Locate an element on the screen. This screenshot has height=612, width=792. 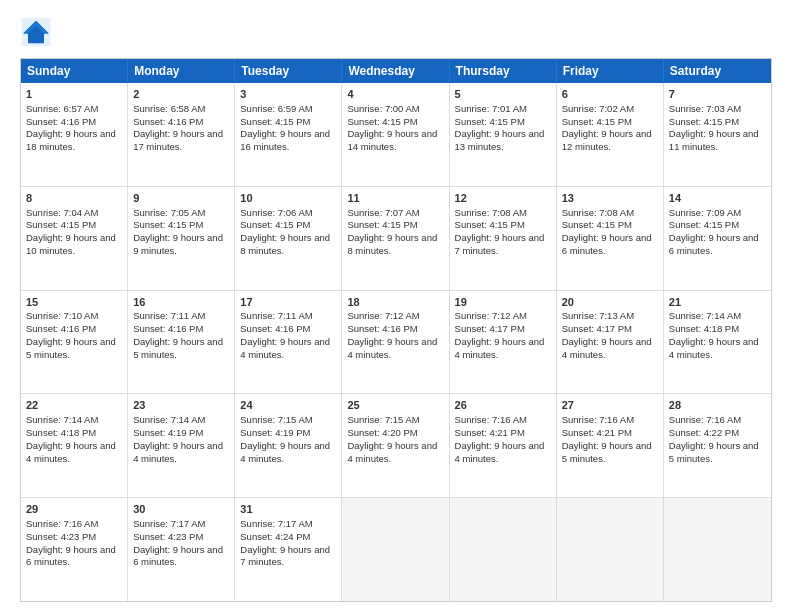
sunrise: Sunrise: 7:01 AM is located at coordinates (491, 108).